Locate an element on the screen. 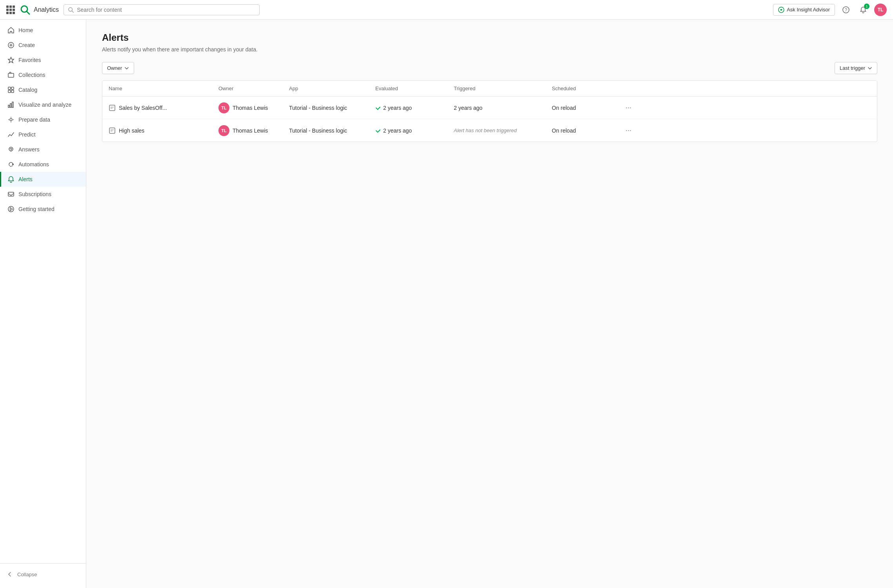 The image size is (893, 588). user-avatar: TL is located at coordinates (880, 10).